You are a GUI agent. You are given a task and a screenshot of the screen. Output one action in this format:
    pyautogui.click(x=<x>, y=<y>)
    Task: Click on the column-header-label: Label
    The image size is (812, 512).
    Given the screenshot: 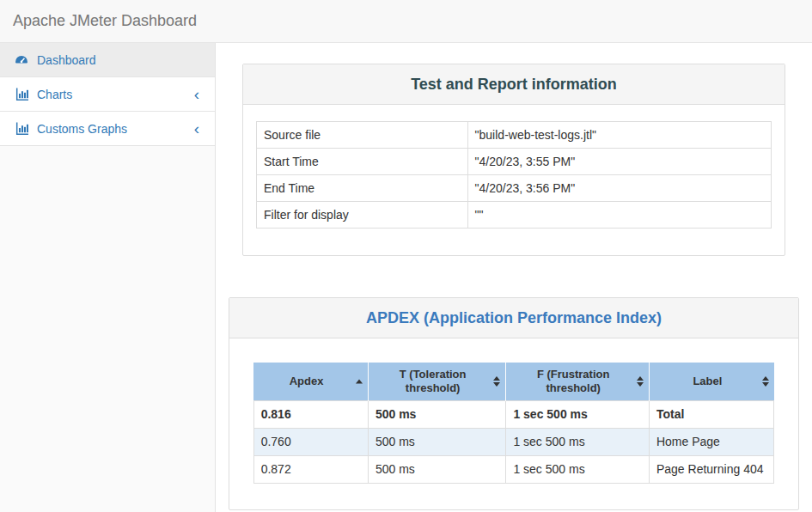 What is the action you would take?
    pyautogui.click(x=707, y=381)
    